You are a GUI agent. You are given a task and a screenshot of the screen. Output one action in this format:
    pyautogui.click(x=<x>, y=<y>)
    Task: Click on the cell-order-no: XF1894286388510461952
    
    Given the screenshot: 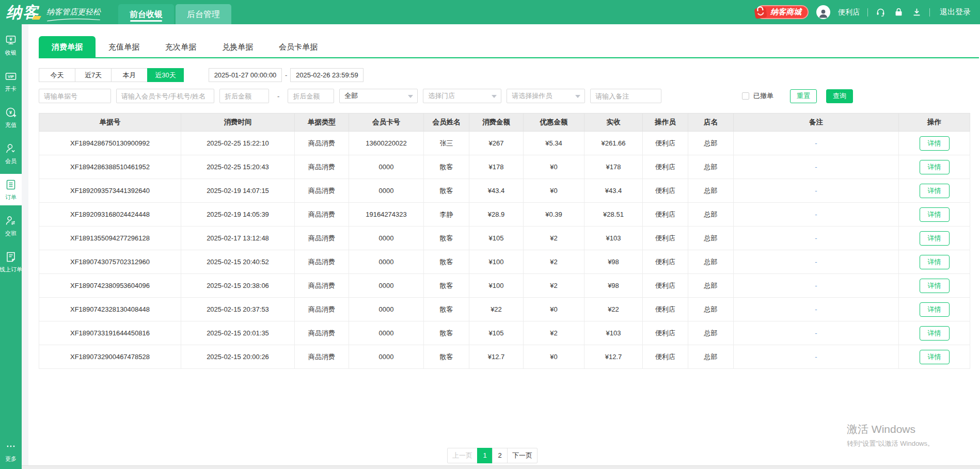 What is the action you would take?
    pyautogui.click(x=110, y=167)
    